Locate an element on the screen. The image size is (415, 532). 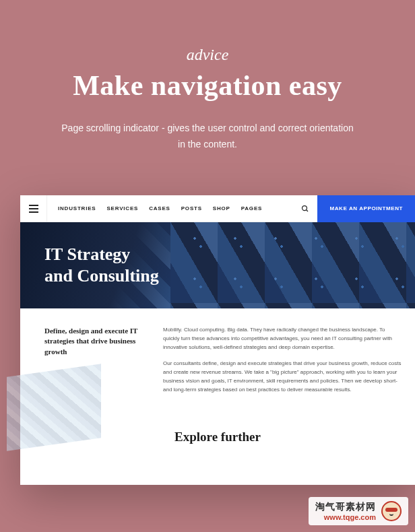
watermark-name: 淘气哥素材网 is located at coordinates (346, 507).